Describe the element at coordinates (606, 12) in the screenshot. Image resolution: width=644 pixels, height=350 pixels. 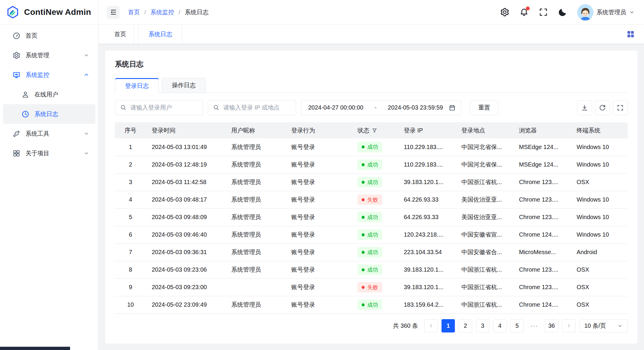
I see `user-menu: 系统管理员` at that location.